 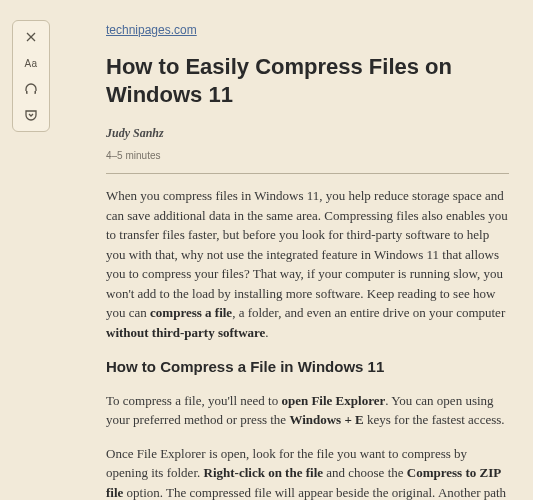 I want to click on reader-toolbar: Aa, so click(x=31, y=76).